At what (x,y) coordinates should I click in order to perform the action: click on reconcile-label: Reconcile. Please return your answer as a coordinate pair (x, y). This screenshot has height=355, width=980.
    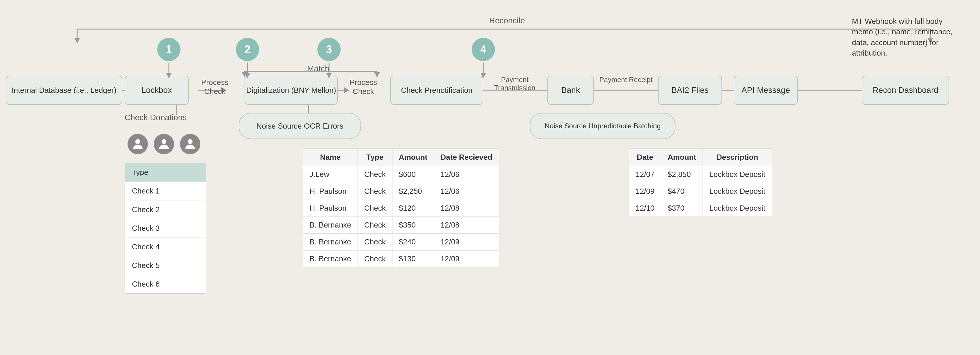
    Looking at the image, I should click on (507, 21).